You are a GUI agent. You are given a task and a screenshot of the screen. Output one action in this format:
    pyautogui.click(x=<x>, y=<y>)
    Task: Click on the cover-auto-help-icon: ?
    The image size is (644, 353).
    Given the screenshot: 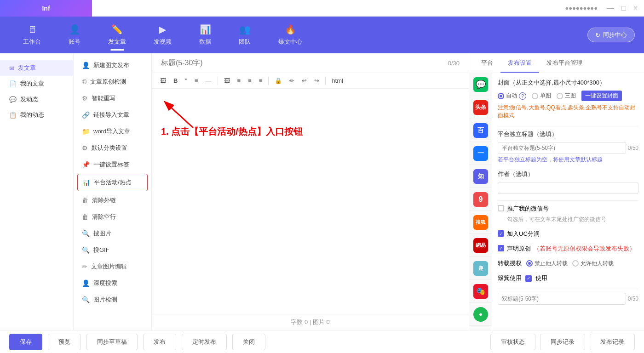 What is the action you would take?
    pyautogui.click(x=523, y=96)
    